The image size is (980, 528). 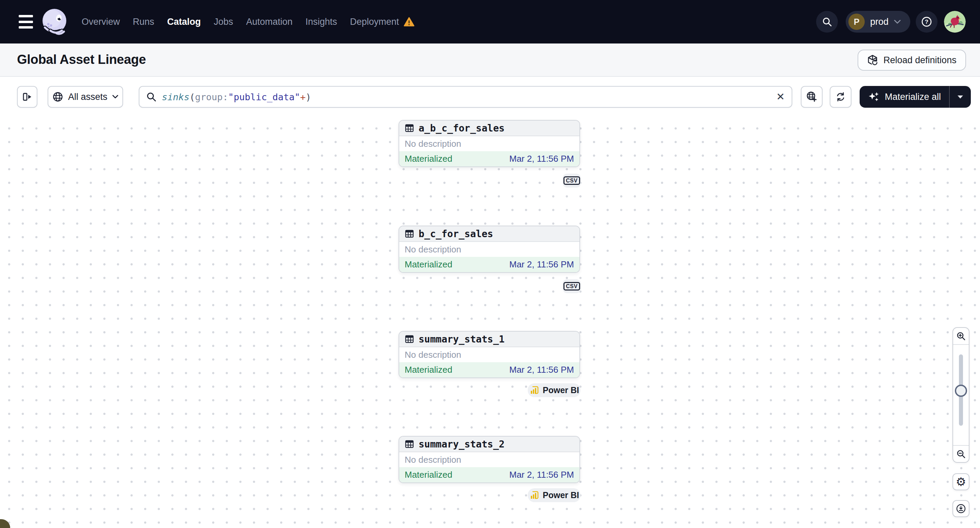 I want to click on nav-item-label: Automation, so click(x=269, y=22).